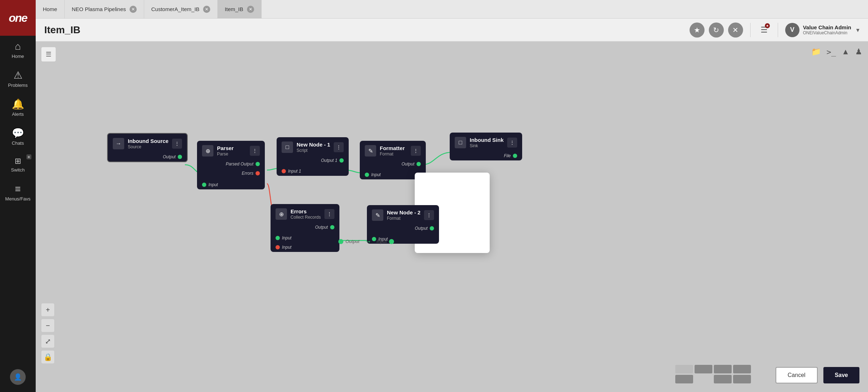 The width and height of the screenshot is (868, 392). What do you see at coordinates (240, 9) in the screenshot?
I see `tab-item-ib: Item_IB ✕` at bounding box center [240, 9].